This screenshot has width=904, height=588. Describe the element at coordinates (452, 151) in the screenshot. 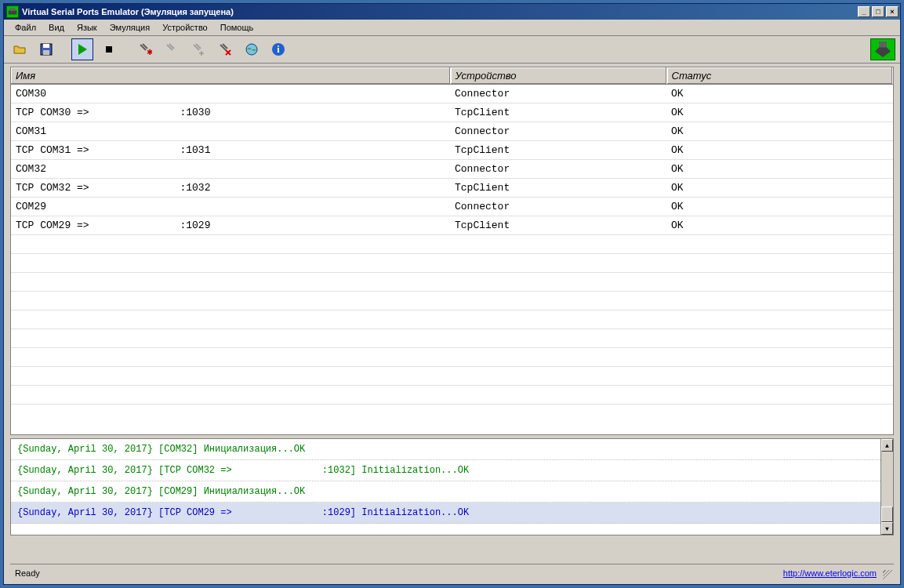

I see `table-row: TCP COM31 => :1031TcpClientOK` at that location.